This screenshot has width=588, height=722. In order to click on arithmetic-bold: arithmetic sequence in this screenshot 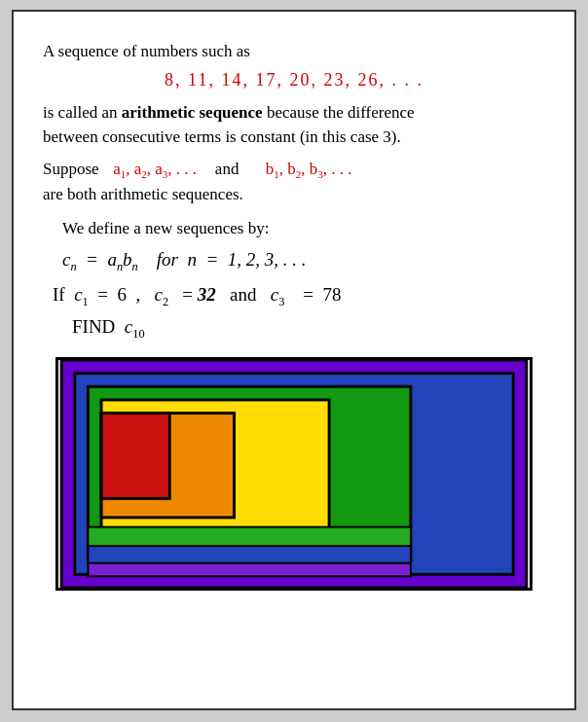, I will do `click(193, 113)`.